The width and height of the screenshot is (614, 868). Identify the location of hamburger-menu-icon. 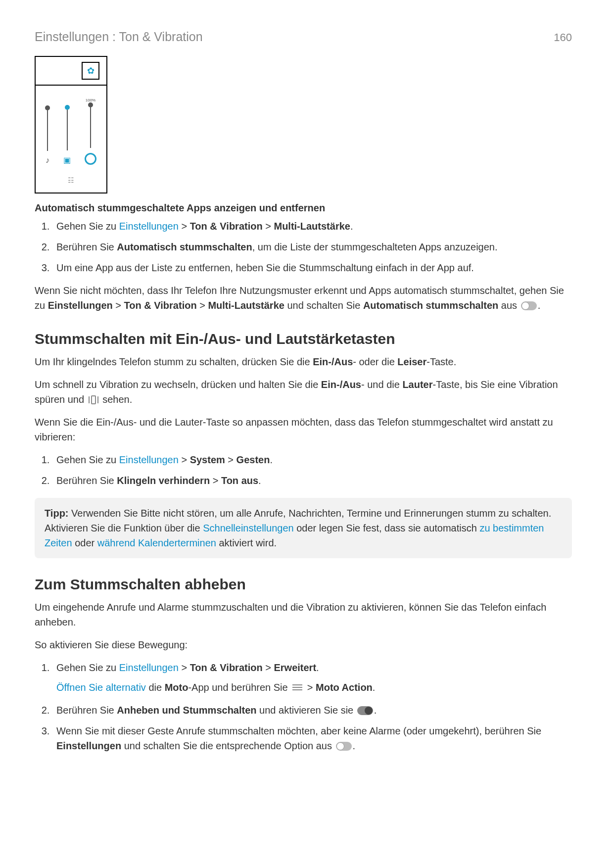
(297, 687).